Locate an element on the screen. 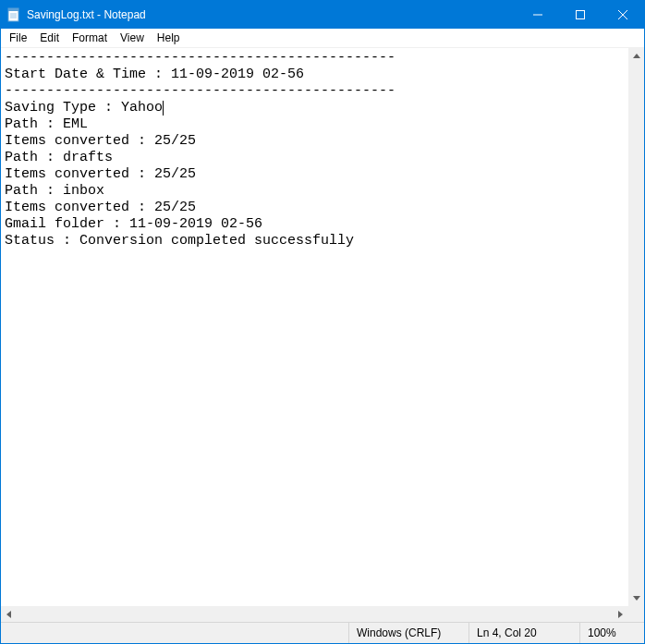  menubar: File Edit Format View Help is located at coordinates (322, 39).